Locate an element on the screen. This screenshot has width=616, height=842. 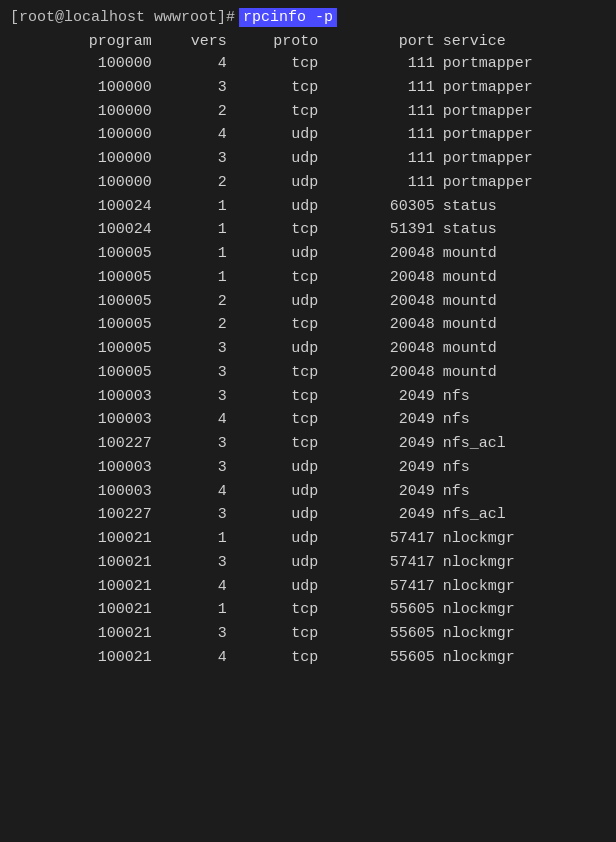
cell-col-program: 100227 is located at coordinates (85, 515).